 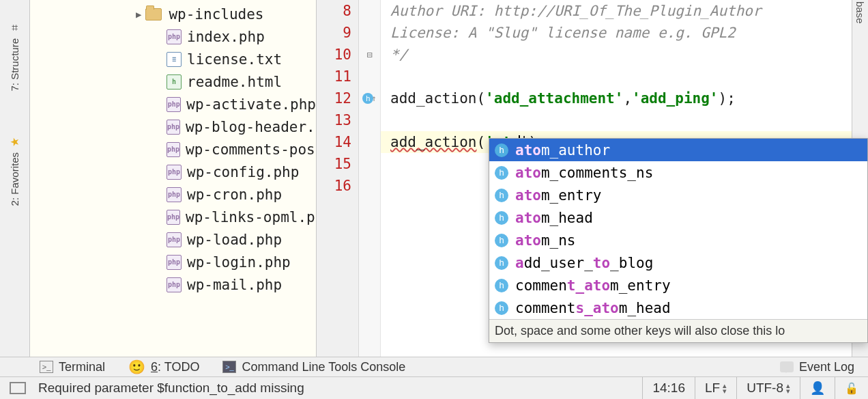 I want to click on status-bar: Required parameter $function_to_add miss…, so click(x=434, y=388).